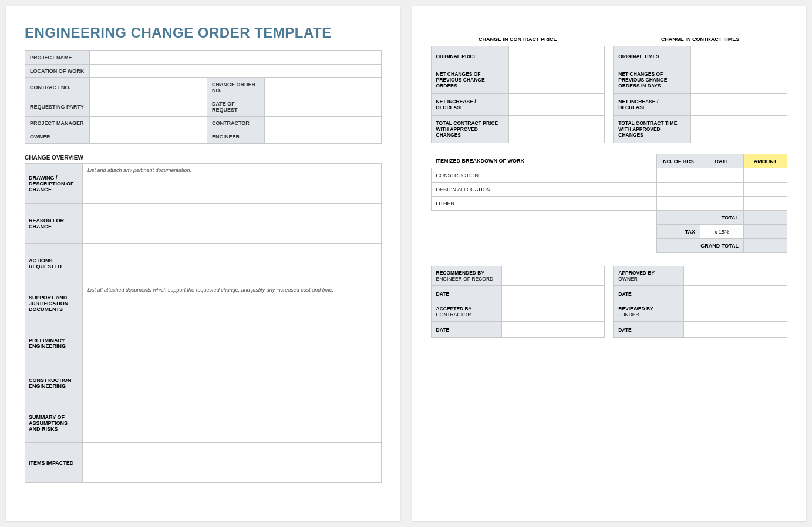 The width and height of the screenshot is (812, 527). What do you see at coordinates (58, 137) in the screenshot?
I see `label-owner: OWNER` at bounding box center [58, 137].